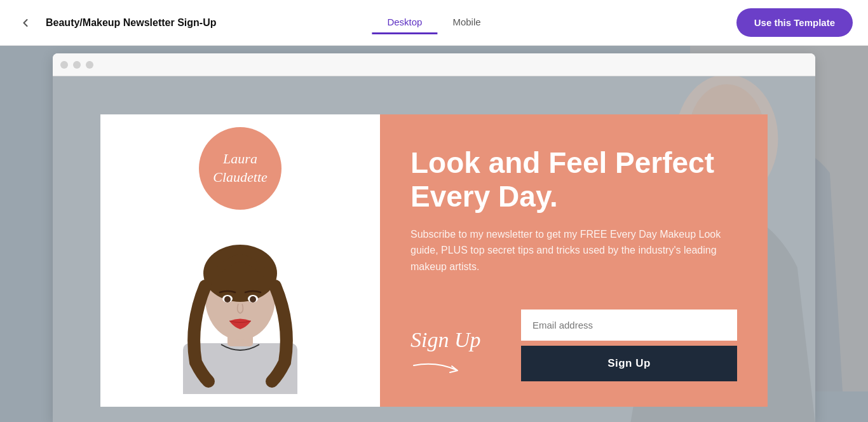 This screenshot has width=868, height=422. Describe the element at coordinates (574, 220) in the screenshot. I see `right-panel-content: Look and Feel Perfect Every Day. Subscri…` at that location.